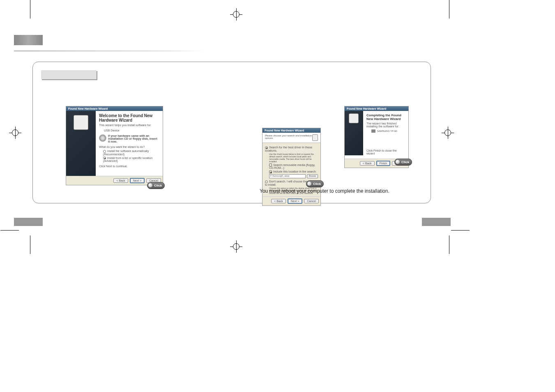 This screenshot has height=392, width=555. What do you see at coordinates (108, 51) in the screenshot?
I see `header-line` at bounding box center [108, 51].